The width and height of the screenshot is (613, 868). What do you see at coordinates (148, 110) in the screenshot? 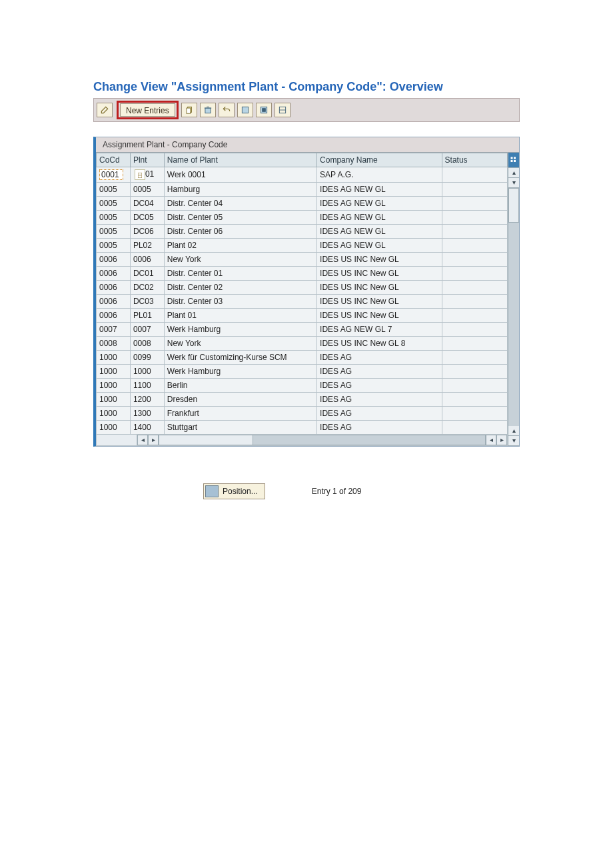
I see `new-entries-button: New Entries` at bounding box center [148, 110].